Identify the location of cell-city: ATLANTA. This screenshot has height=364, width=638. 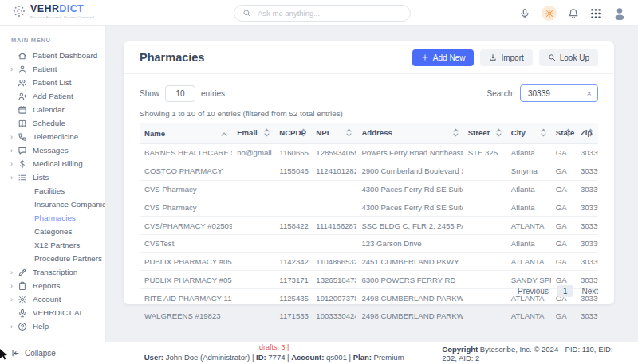
(529, 226).